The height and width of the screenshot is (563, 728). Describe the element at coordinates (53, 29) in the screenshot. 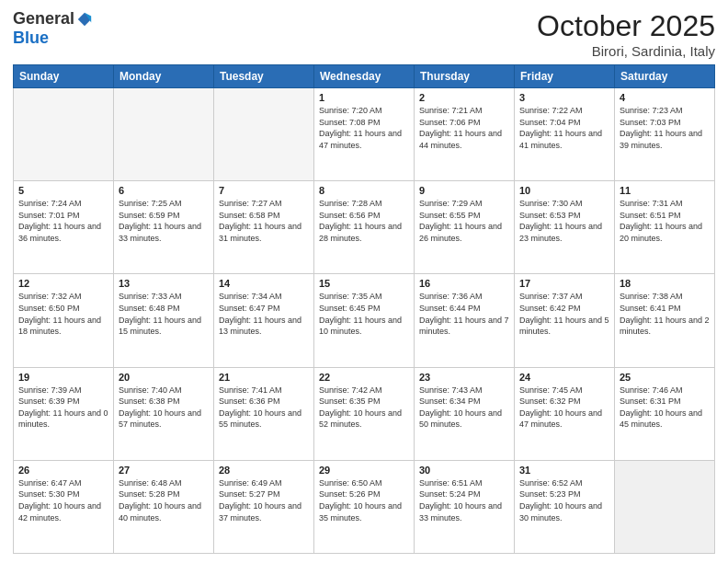

I see `logo: General Blue` at that location.